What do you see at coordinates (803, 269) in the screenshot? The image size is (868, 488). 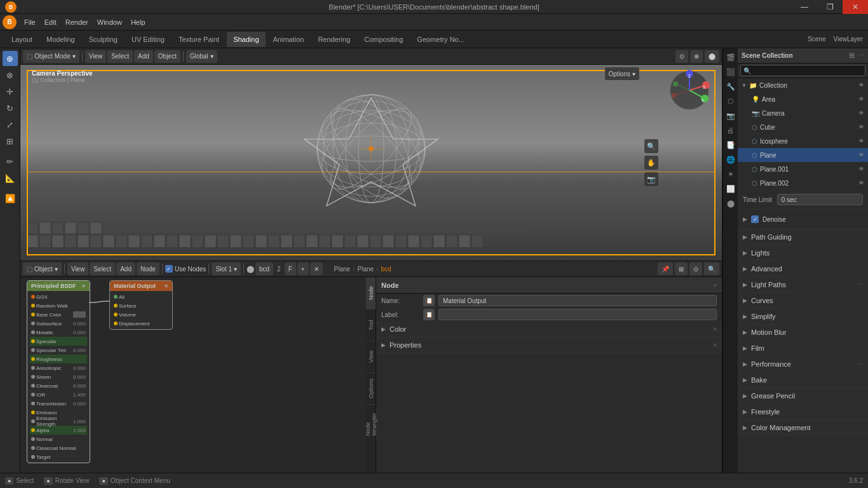 I see `advanced-header: ▶ Advanced` at bounding box center [803, 269].